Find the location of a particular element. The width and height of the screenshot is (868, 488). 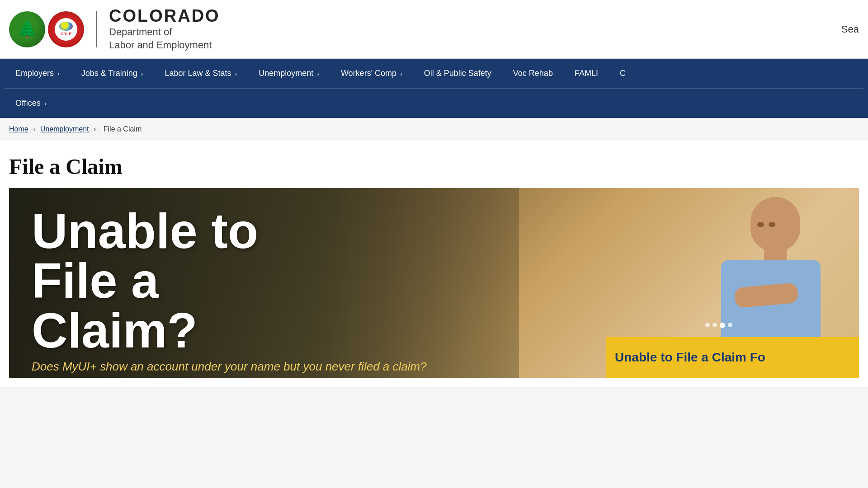

pine-tree-icon: 🌲 is located at coordinates (27, 29).